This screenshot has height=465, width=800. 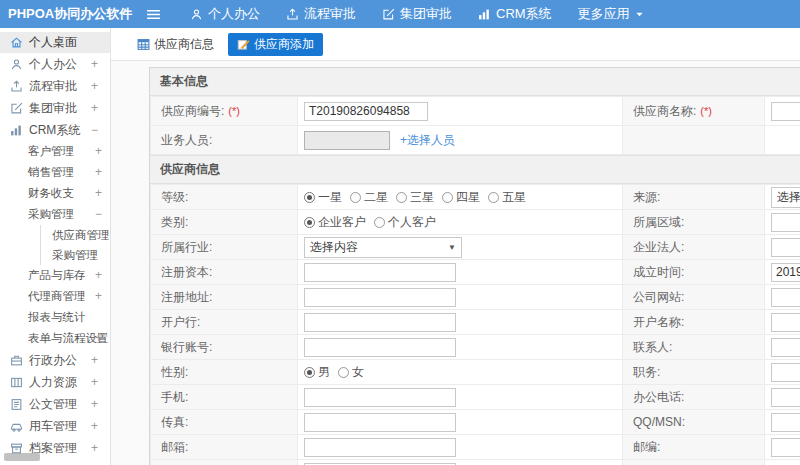 I want to click on office-phone-input, so click(x=786, y=398).